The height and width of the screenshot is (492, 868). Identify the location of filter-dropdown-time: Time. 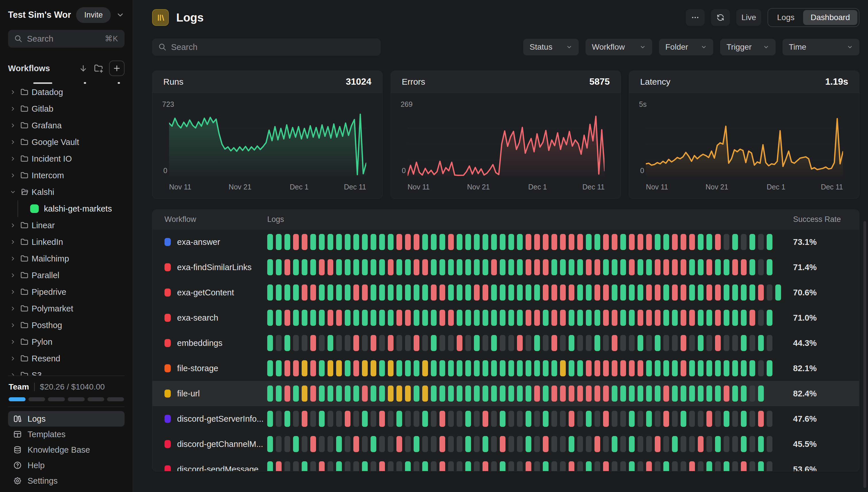
(821, 47).